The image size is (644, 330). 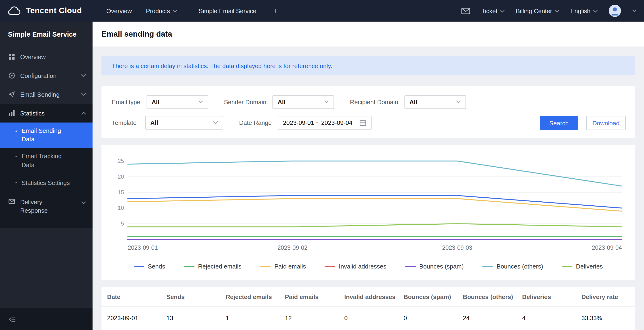 What do you see at coordinates (190, 318) in the screenshot?
I see `cell-sends: 13` at bounding box center [190, 318].